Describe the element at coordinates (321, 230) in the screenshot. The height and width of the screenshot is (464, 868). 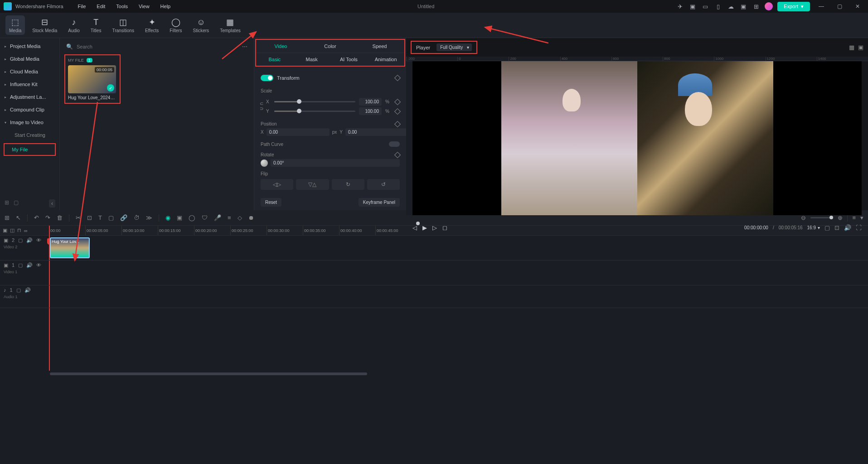
I see `ruler-mark: 00:00:35:00` at that location.